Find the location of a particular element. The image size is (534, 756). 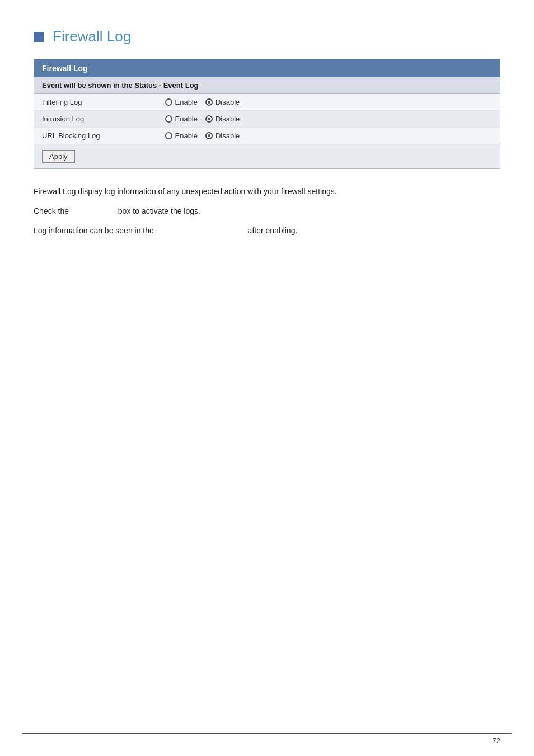

filtering-log-enable-option: Enable is located at coordinates (181, 102).